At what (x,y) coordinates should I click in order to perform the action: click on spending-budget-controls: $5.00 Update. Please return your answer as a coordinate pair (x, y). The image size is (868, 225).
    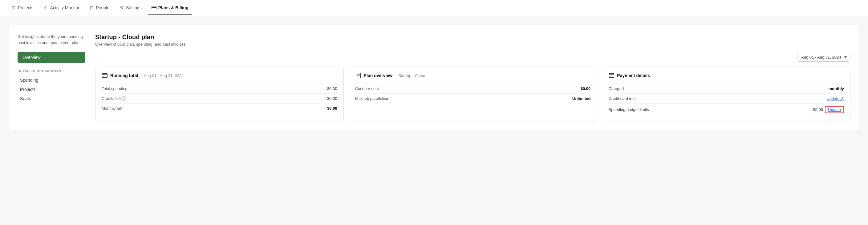
    Looking at the image, I should click on (829, 109).